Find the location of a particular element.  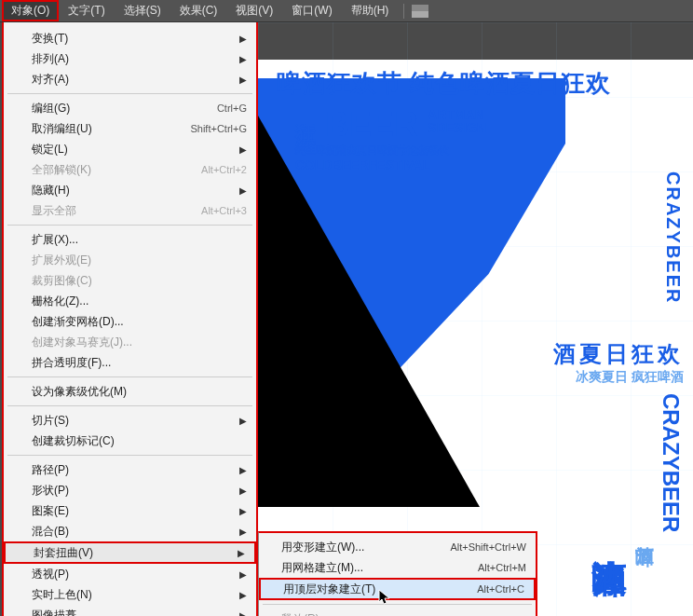

menu-select: 选择(S) is located at coordinates (143, 11).